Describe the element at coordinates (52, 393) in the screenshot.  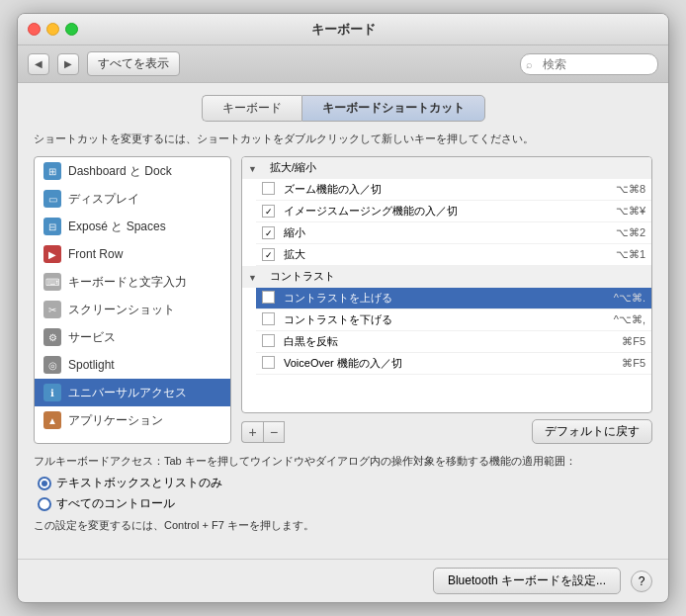
I see `universal-icon: ℹ` at that location.